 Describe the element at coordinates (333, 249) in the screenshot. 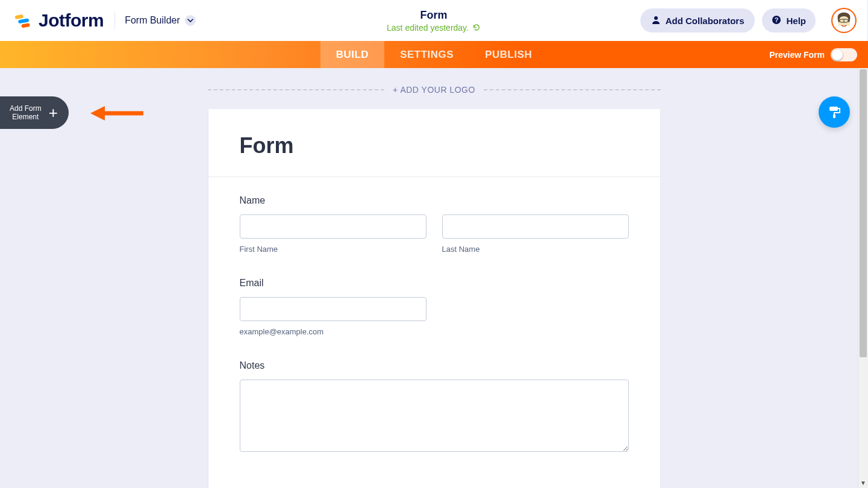

I see `first-name-sublabel: First Name` at that location.